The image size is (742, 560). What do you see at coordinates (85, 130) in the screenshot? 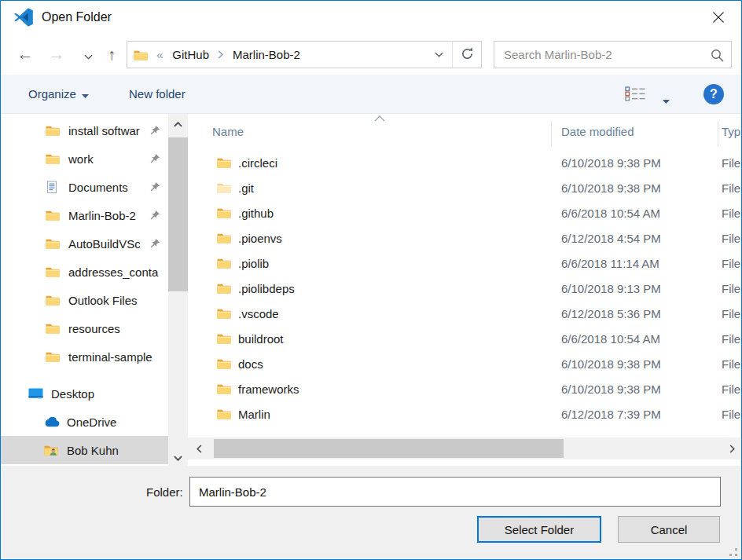
I see `sidebar-item-install-softwar: install softwar` at bounding box center [85, 130].